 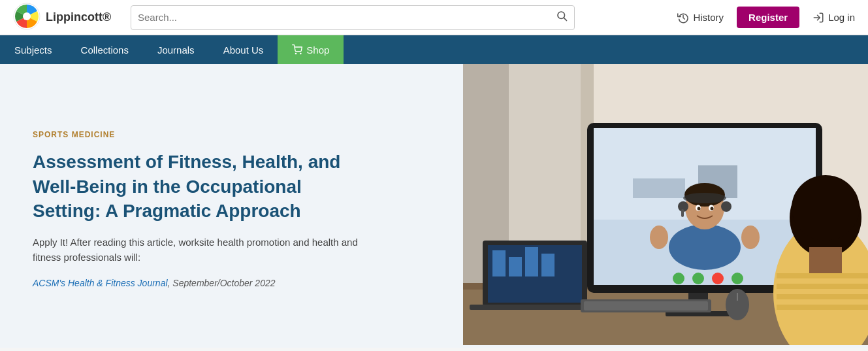 What do you see at coordinates (231, 135) in the screenshot?
I see `article-category: SPORTS MEDICINE` at bounding box center [231, 135].